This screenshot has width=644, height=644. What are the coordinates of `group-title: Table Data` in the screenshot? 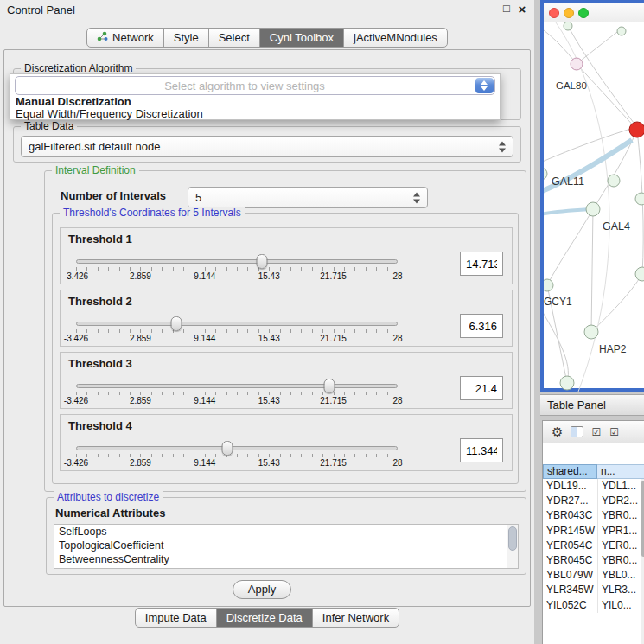 It's located at (48, 126).